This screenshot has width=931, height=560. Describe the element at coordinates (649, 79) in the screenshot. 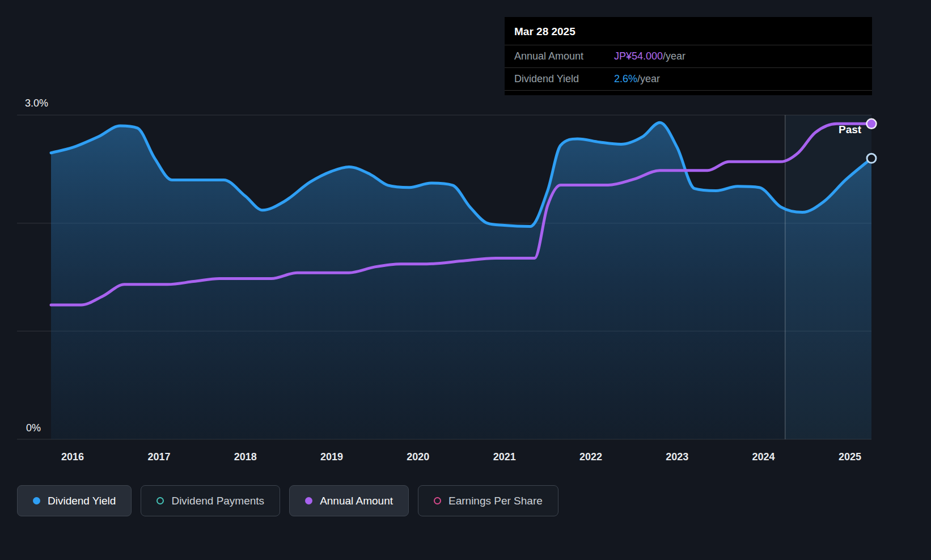

I see `tooltip-dividend-yield-suffix: /year` at that location.